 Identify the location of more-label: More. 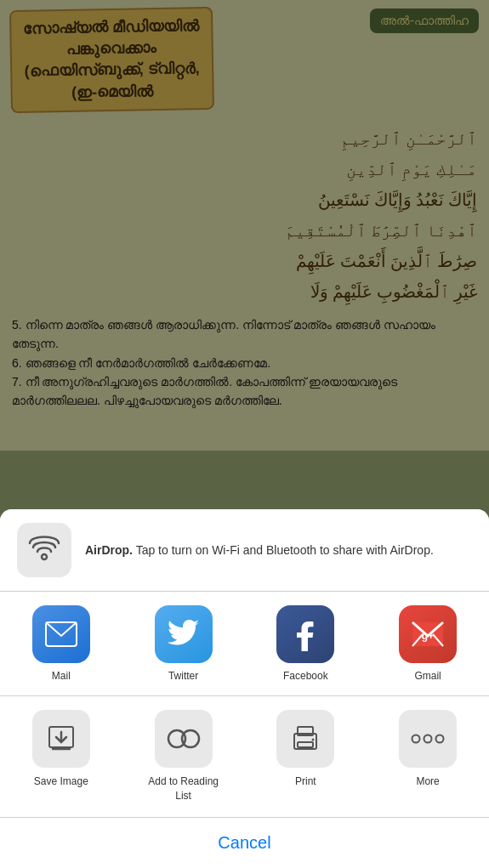
(427, 782).